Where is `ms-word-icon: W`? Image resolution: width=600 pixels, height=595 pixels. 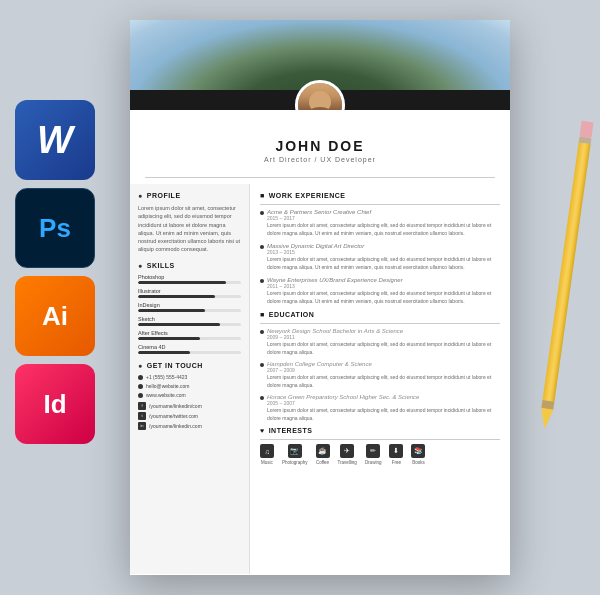
ms-word-icon: W is located at coordinates (55, 140).